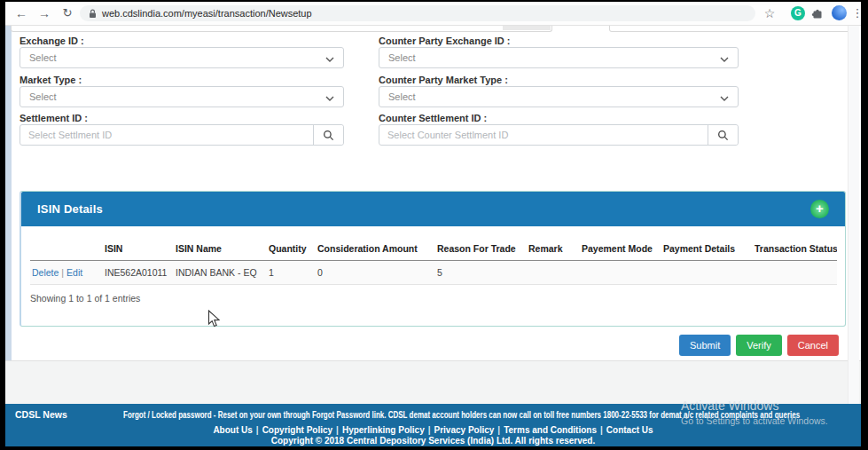  I want to click on settlement-id-input, so click(167, 135).